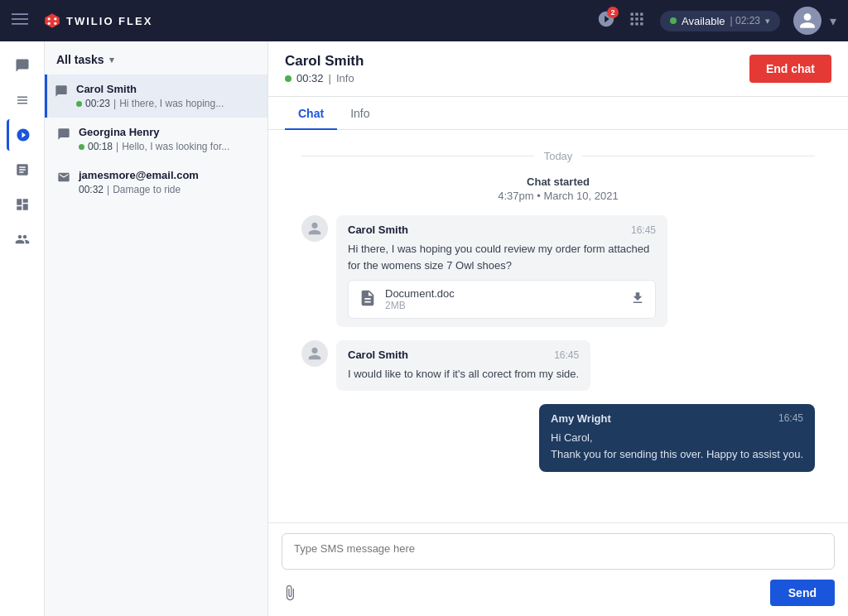  Describe the element at coordinates (558, 189) in the screenshot. I see `chat-started-info: Chat started 4:37pm • March 10, 2021` at that location.